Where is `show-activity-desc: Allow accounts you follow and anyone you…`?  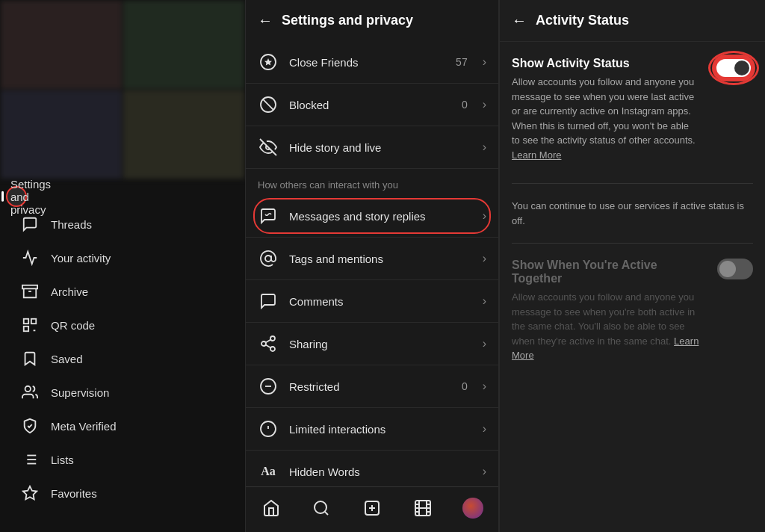
show-activity-desc: Allow accounts you follow and anyone you… is located at coordinates (604, 118).